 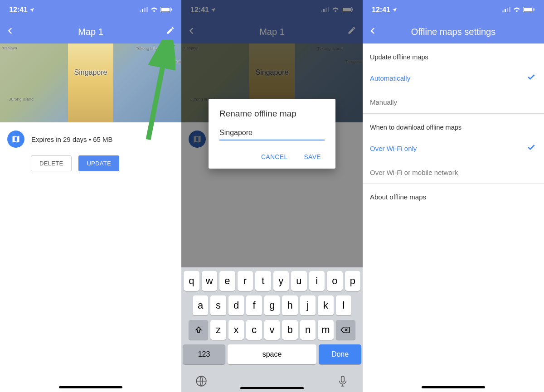 I want to click on key-n: n, so click(x=308, y=330).